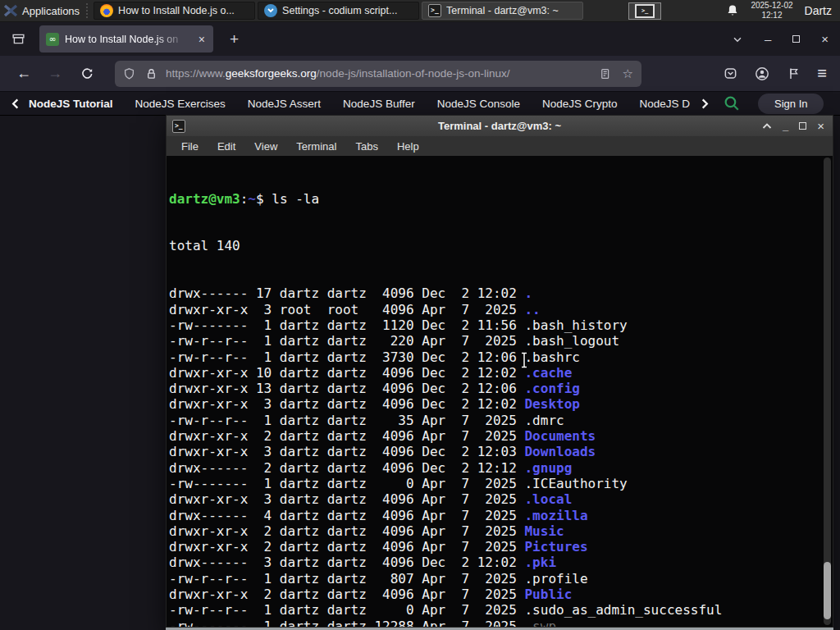  Describe the element at coordinates (71, 103) in the screenshot. I see `nav-link-tutorial: NodeJS Tutorial` at that location.